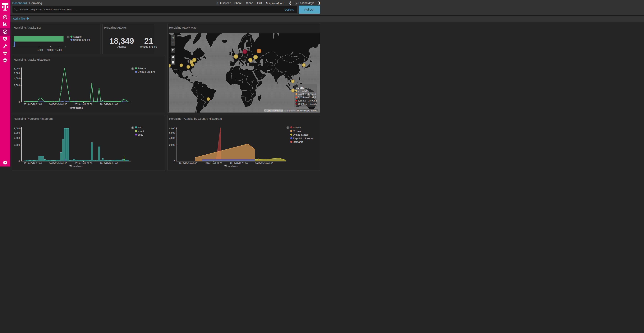  What do you see at coordinates (40, 50) in the screenshot?
I see `svg-text: 5,000` at bounding box center [40, 50].